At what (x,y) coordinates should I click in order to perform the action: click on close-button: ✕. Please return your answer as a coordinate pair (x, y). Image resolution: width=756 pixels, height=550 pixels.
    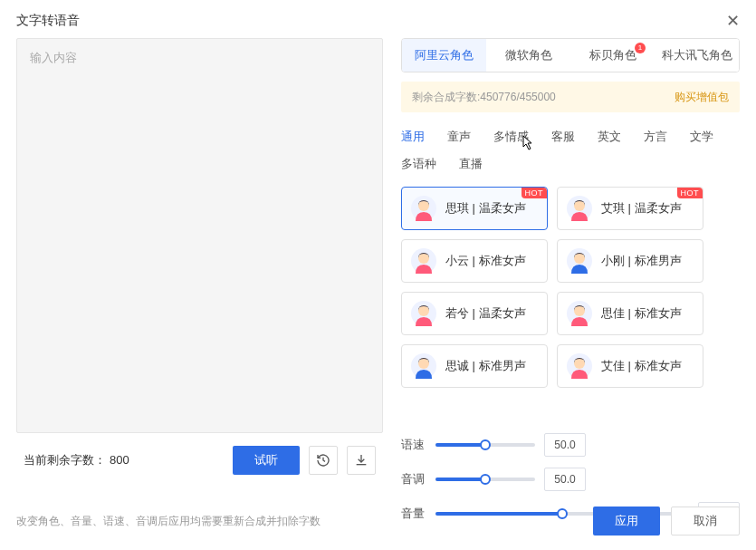
    Looking at the image, I should click on (733, 21).